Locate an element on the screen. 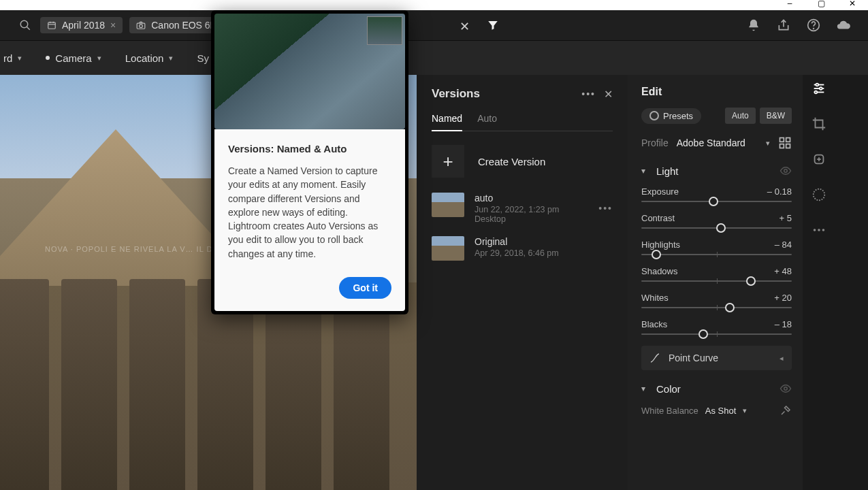 The width and height of the screenshot is (868, 490). profile-dropdown: Adobe Standard is located at coordinates (718, 143).